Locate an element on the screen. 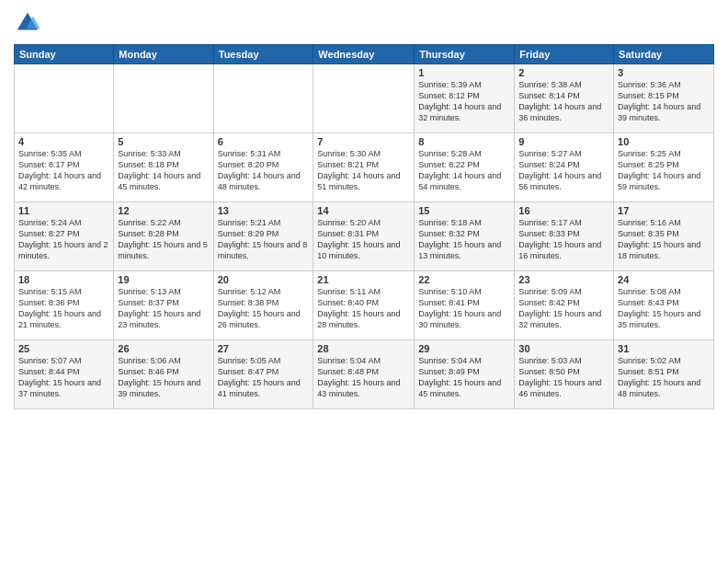 This screenshot has height=563, width=728. day-number: 18 is located at coordinates (64, 280).